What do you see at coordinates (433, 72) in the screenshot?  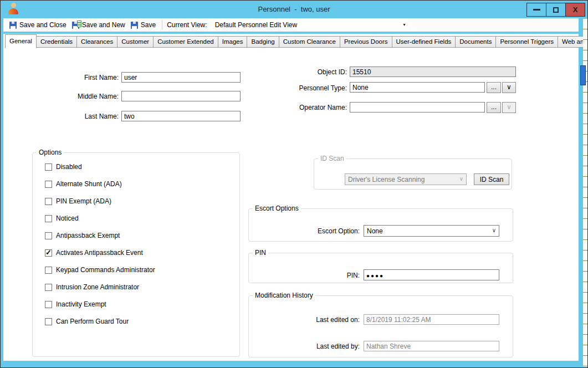 I see `object-id-input` at bounding box center [433, 72].